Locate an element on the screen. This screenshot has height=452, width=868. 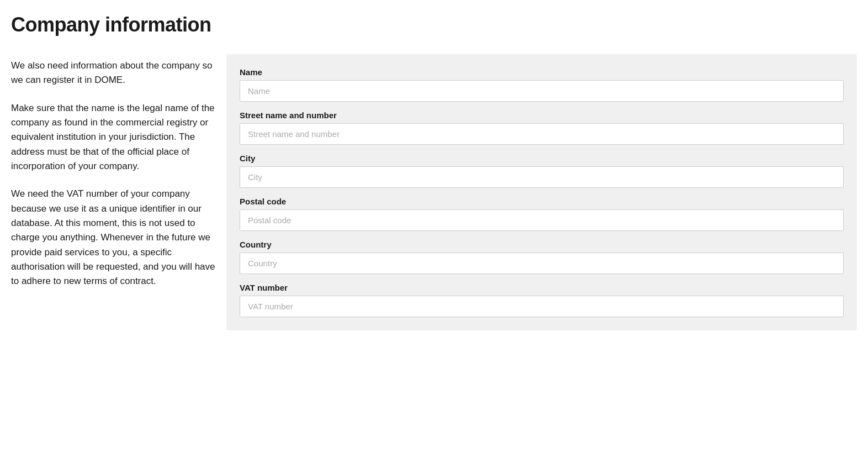
form-field-name: Name is located at coordinates (542, 85).